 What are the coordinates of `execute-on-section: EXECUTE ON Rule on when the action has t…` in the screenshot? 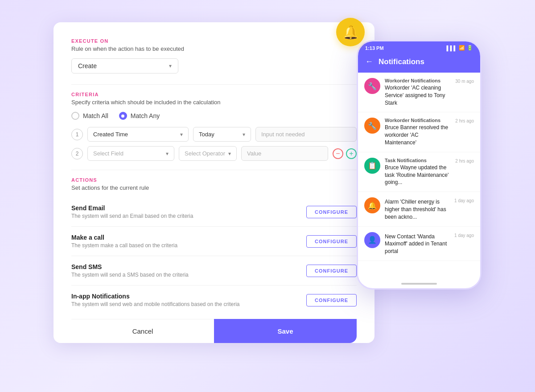 It's located at (214, 56).